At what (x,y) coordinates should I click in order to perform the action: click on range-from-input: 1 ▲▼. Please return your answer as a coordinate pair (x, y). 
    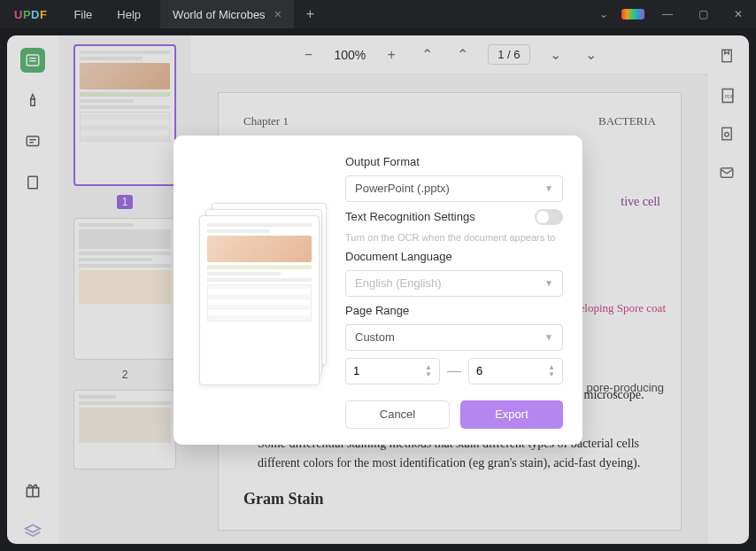
    Looking at the image, I should click on (393, 371).